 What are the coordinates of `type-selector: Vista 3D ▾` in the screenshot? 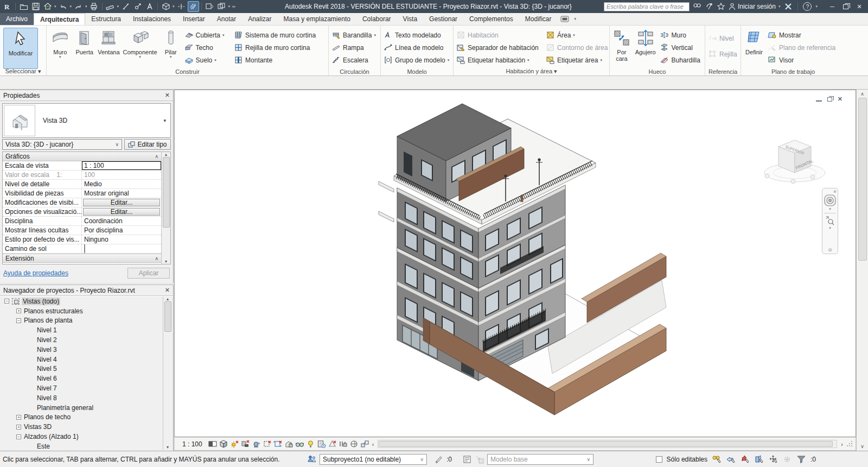 It's located at (87, 121).